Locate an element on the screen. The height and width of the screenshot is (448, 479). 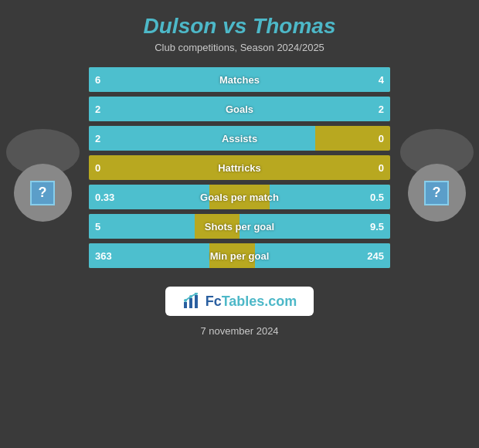
stat-label: Assists is located at coordinates (240, 139).